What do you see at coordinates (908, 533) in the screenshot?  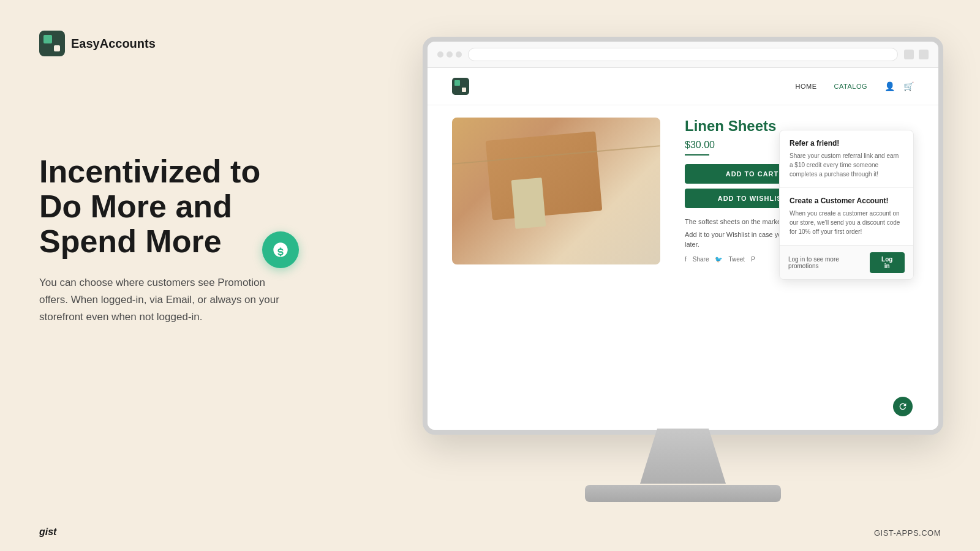 I see `bottom-right-brand: GIST-APPS.COM` at bounding box center [908, 533].